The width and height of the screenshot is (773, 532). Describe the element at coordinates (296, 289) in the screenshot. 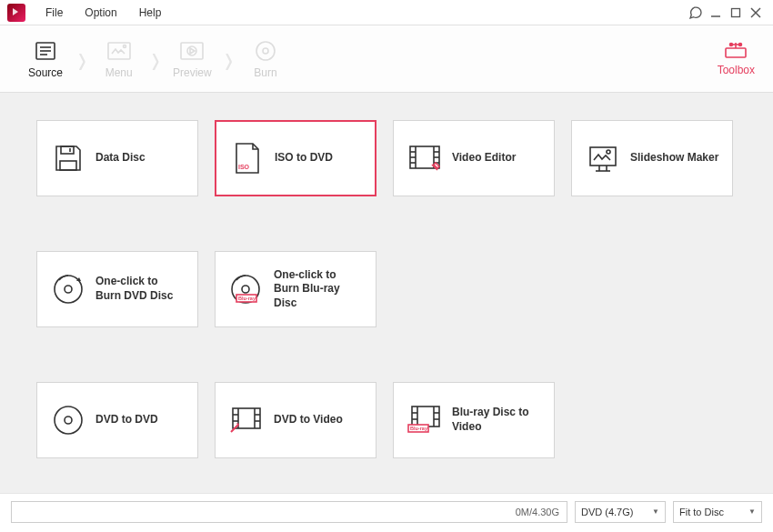

I see `card-one-click-bluray: Blu-ray One-click to Burn Blu-ray Disc` at that location.